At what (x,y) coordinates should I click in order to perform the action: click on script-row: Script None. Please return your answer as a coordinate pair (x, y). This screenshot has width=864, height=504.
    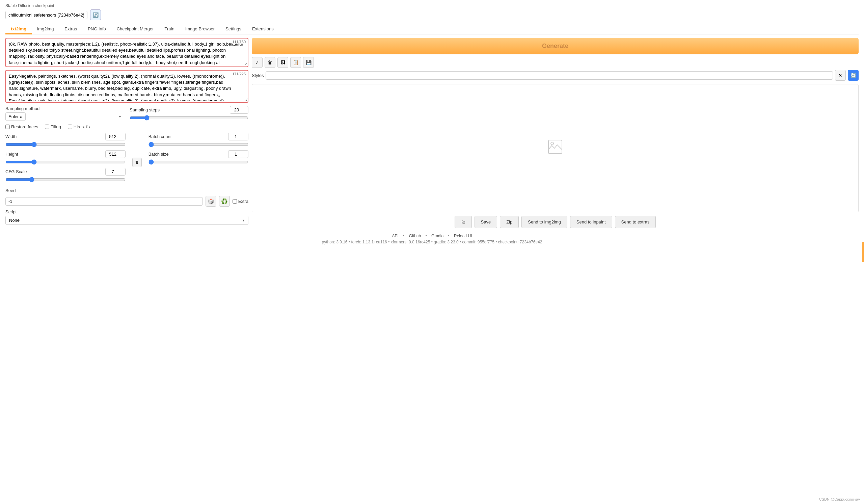
    Looking at the image, I should click on (127, 217).